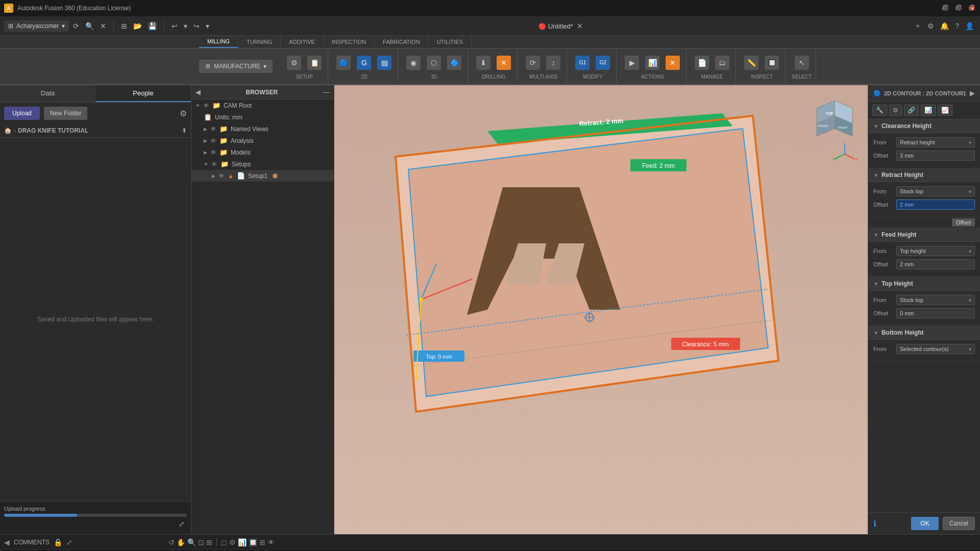  I want to click on inspect-btn2: 🔲, so click(772, 63).